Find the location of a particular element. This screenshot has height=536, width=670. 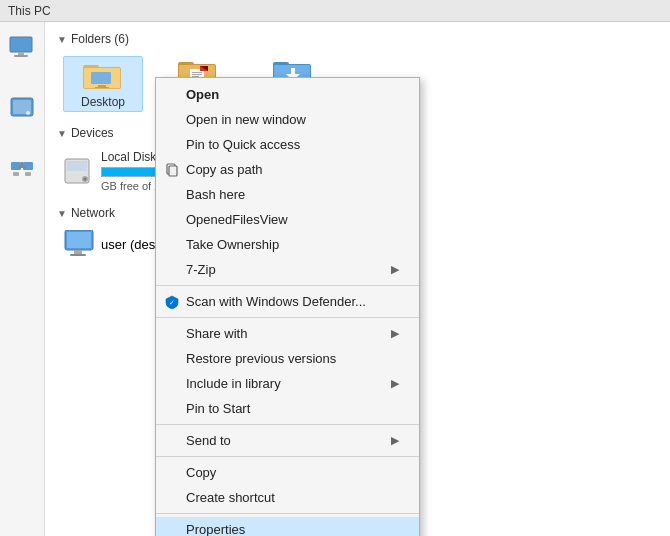

menu-item-include-library-label: Include in library is located at coordinates (234, 384).